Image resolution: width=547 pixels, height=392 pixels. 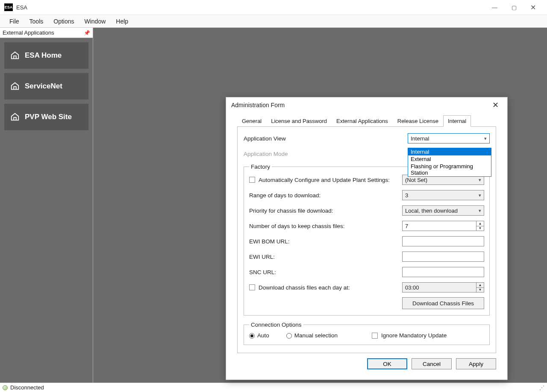 What do you see at coordinates (326, 211) in the screenshot?
I see `label-priority: Priority for chassis file download:` at bounding box center [326, 211].